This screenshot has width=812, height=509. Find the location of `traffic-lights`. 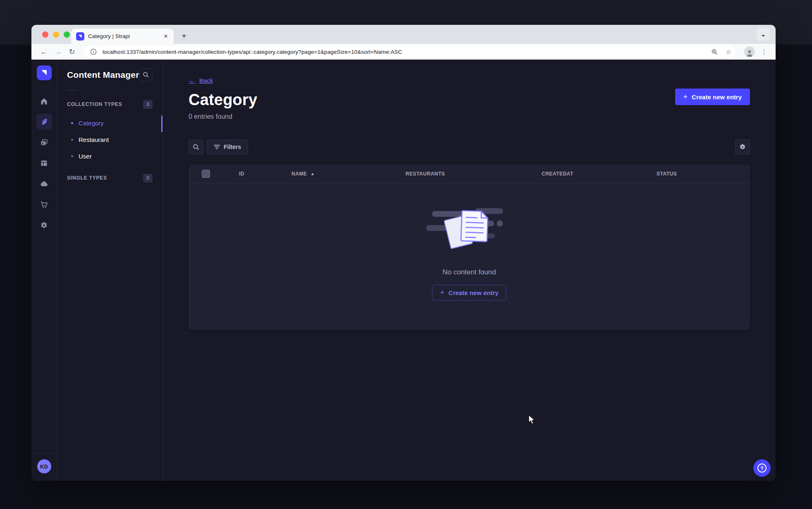

traffic-lights is located at coordinates (56, 34).